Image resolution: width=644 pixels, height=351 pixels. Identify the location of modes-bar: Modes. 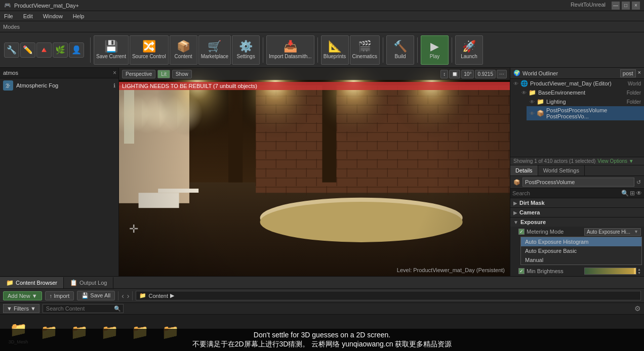
(322, 27).